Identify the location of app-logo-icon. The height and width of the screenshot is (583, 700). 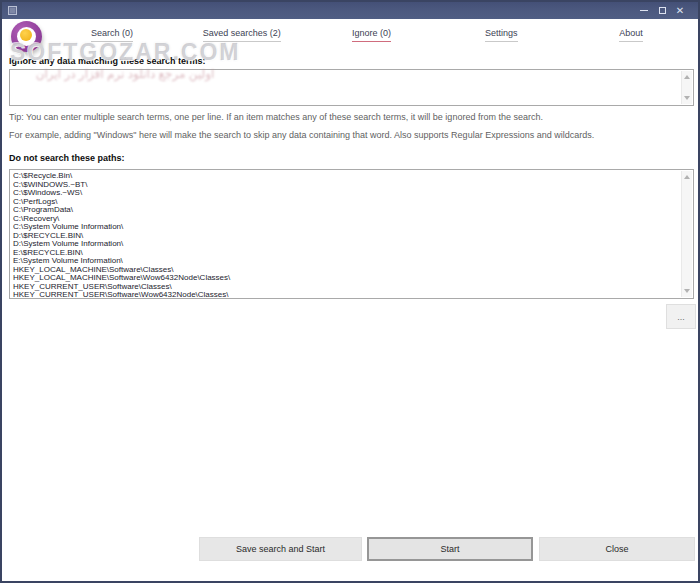
(26, 36).